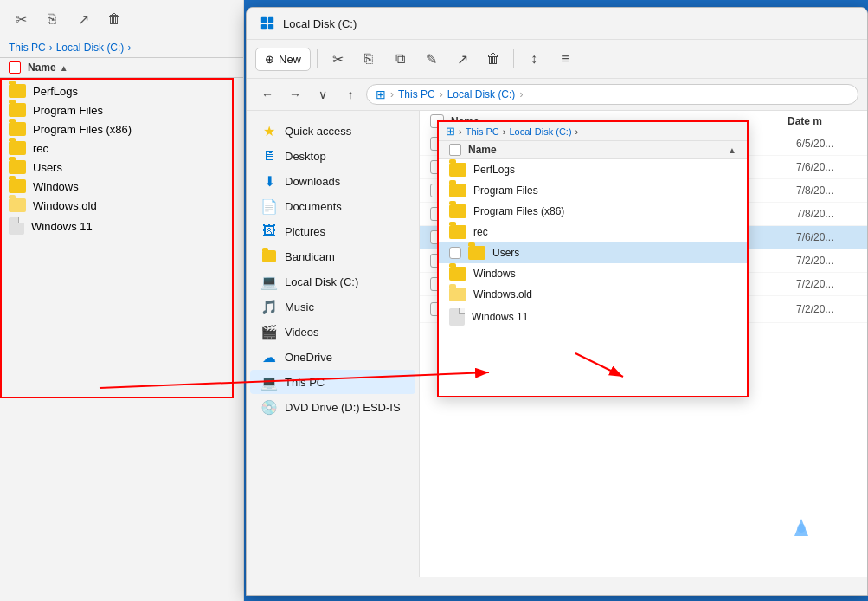 The image size is (868, 601). I want to click on sidebar-item-documents: 📄 Documents, so click(332, 206).